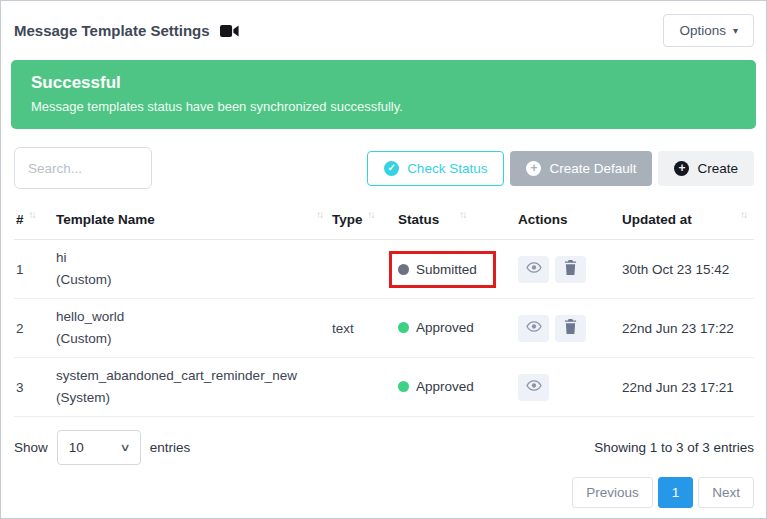 Image resolution: width=767 pixels, height=519 pixels. I want to click on create-default-label: Create Default, so click(592, 168).